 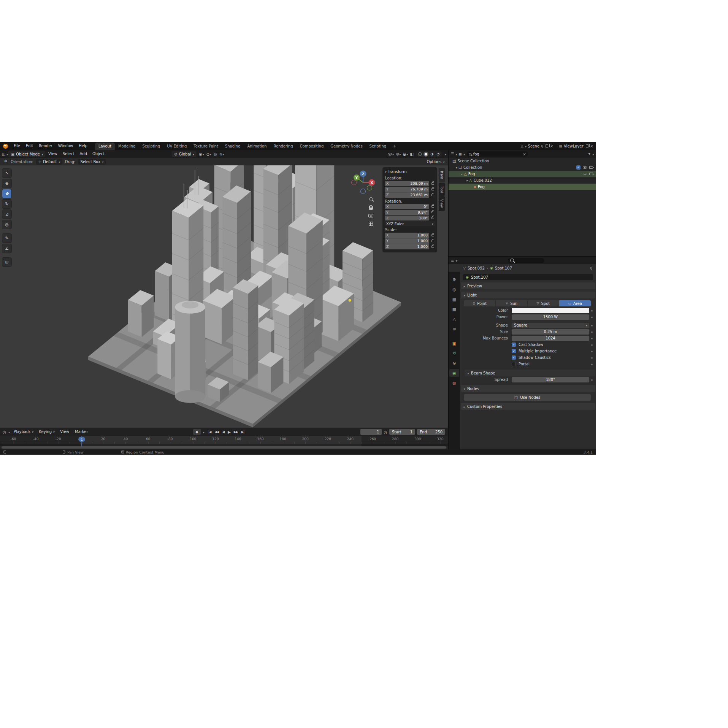 I want to click on gizmo-neg-z, so click(x=363, y=192).